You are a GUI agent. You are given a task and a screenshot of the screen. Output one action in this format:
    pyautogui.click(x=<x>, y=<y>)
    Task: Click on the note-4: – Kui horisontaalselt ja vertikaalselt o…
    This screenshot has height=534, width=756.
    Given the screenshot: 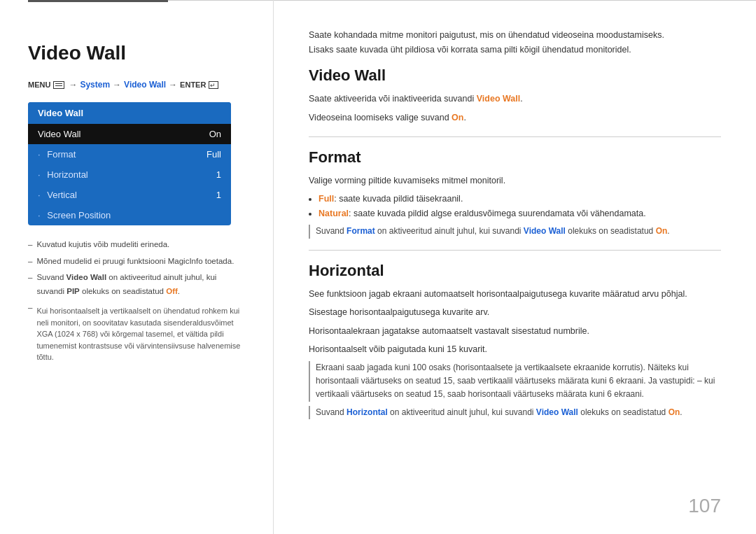 What is the action you would take?
    pyautogui.click(x=136, y=332)
    